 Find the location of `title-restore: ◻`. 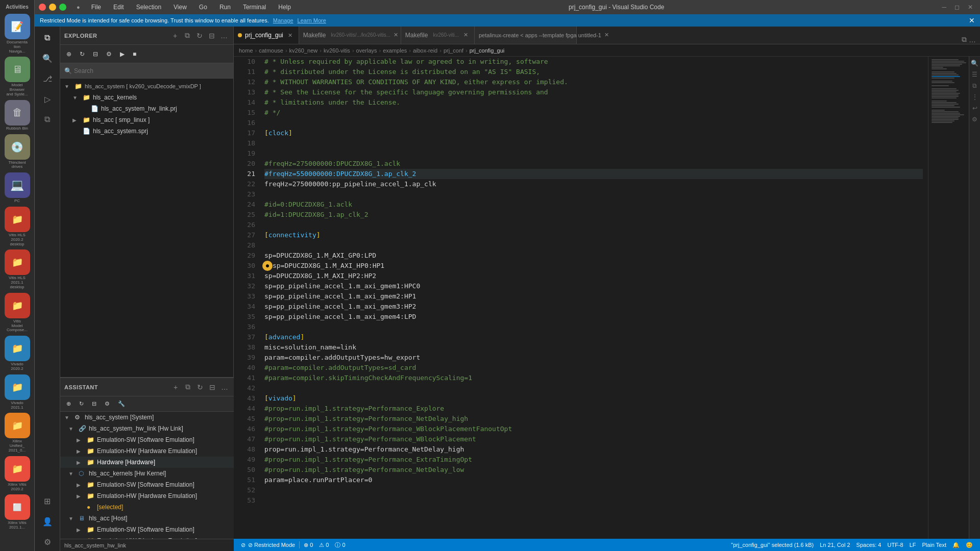

title-restore: ◻ is located at coordinates (957, 7).